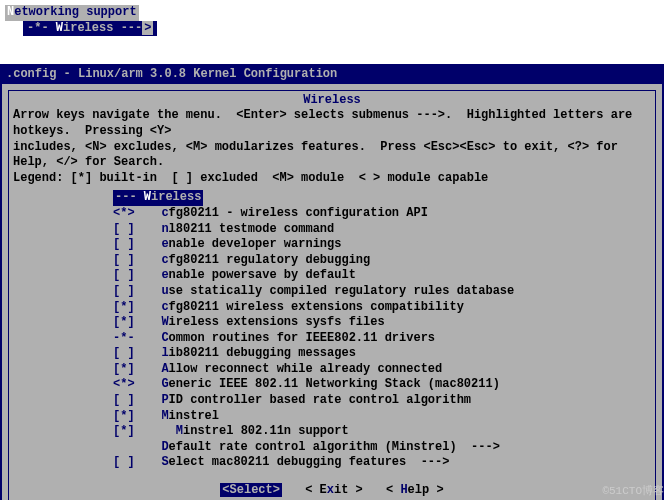  Describe the element at coordinates (352, 463) in the screenshot. I see `menu-item: [ ] Select mac80211 debugging features -…` at that location.